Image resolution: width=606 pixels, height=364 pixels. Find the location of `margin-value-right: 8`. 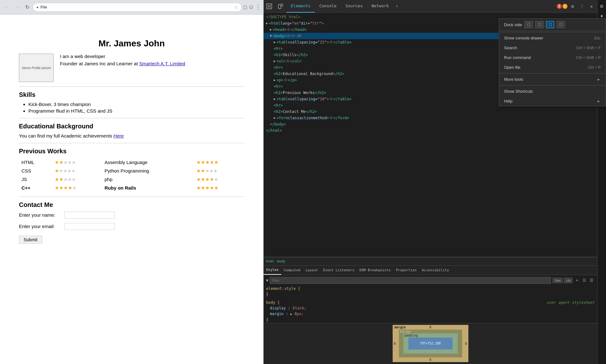

margin-value-right: 8 is located at coordinates (466, 343).